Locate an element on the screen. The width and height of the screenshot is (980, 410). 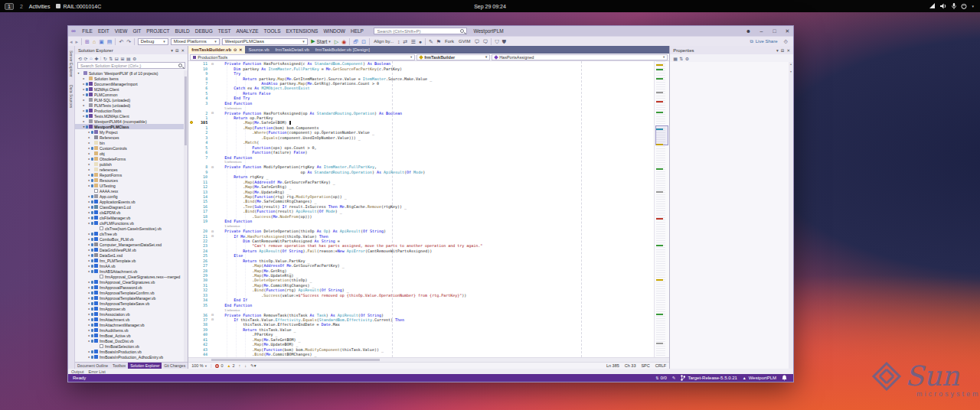
next-issue-icon: ↓ is located at coordinates (245, 366).